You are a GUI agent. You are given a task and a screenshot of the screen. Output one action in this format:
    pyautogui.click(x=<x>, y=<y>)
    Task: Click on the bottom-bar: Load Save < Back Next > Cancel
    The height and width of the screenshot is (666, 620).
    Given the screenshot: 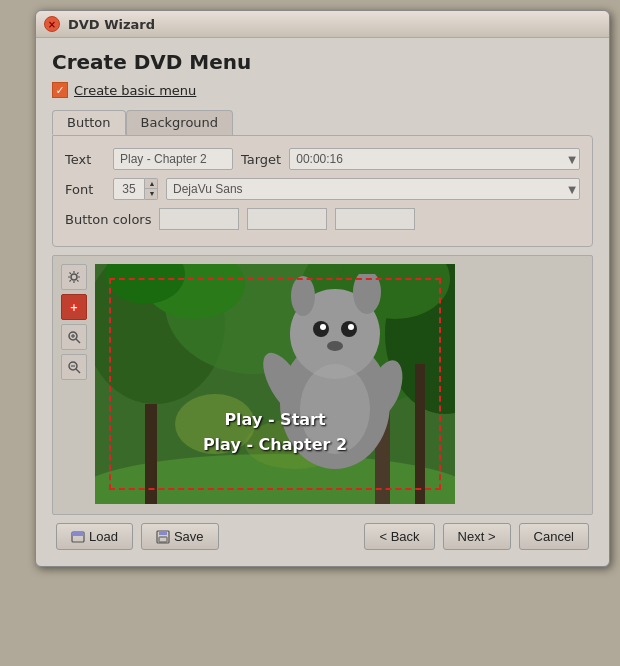 What is the action you would take?
    pyautogui.click(x=322, y=534)
    